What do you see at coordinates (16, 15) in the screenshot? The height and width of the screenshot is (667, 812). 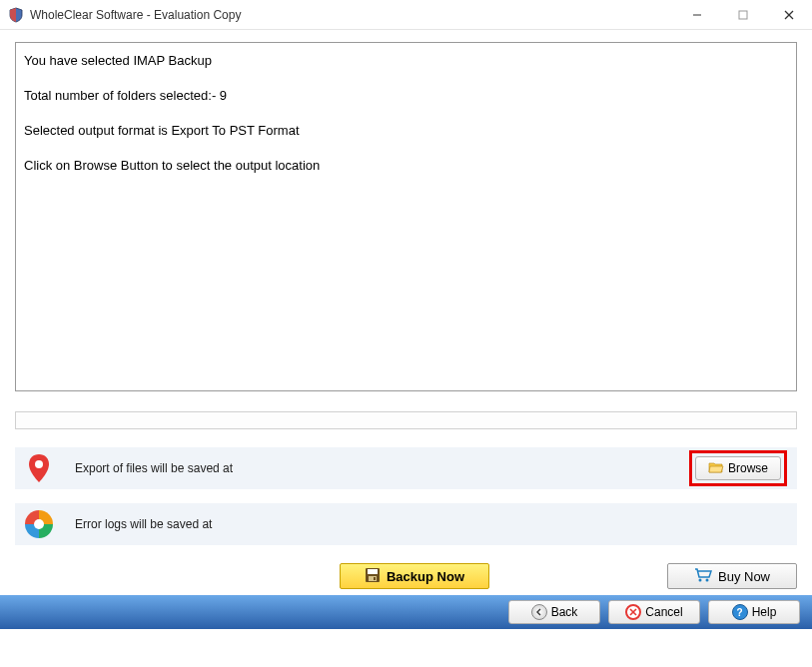 I see `app-icon` at bounding box center [16, 15].